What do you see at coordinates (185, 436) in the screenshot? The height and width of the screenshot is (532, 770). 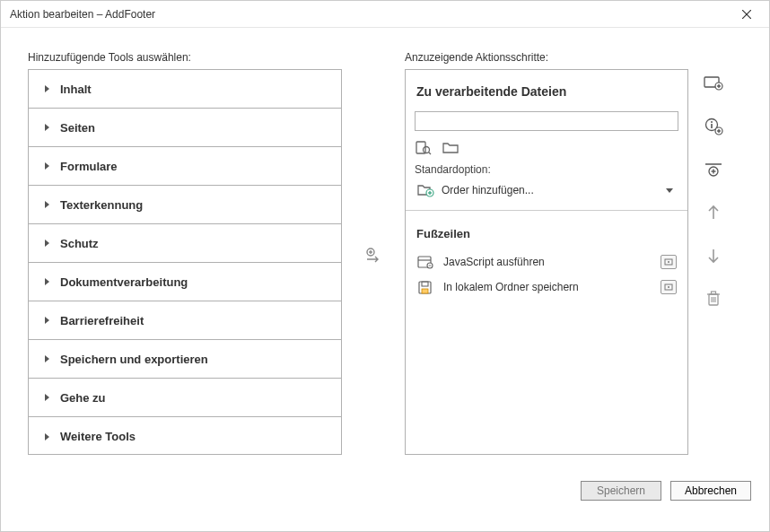 I see `tool-row-weitere-tools: Weitere Tools` at bounding box center [185, 436].